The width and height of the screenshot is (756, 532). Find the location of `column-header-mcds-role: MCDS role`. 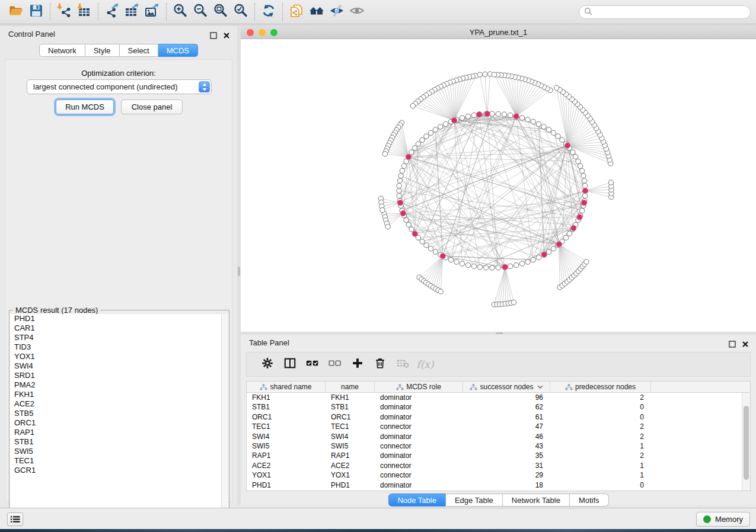

column-header-mcds-role: MCDS role is located at coordinates (419, 387).